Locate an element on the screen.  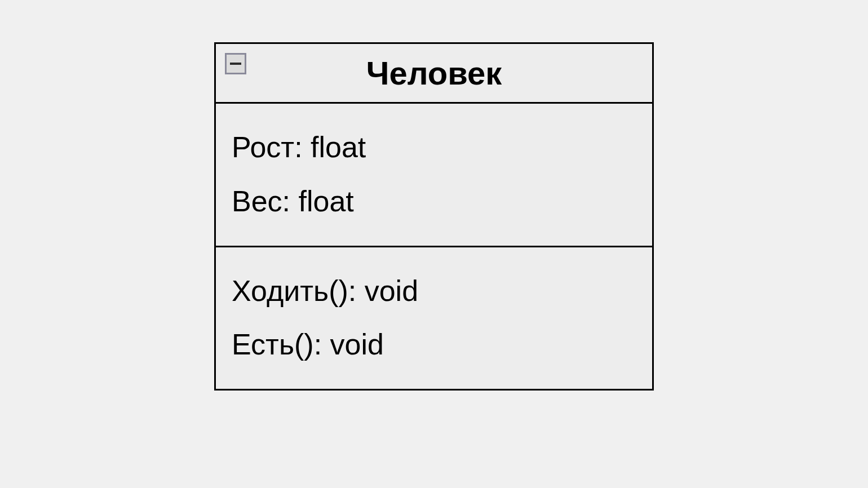
uml-attribute: Вес: float is located at coordinates (434, 202).